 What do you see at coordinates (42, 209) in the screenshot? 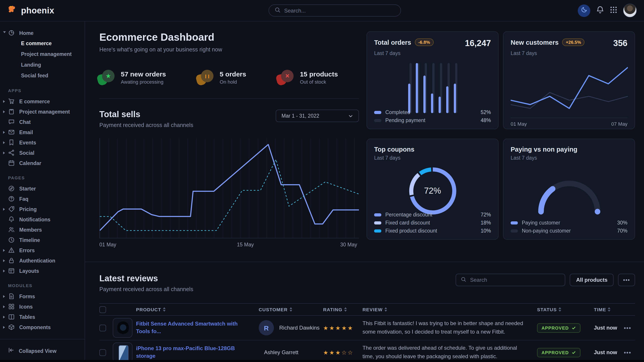
I see `sidebar-item-pricing: Pricing` at bounding box center [42, 209].